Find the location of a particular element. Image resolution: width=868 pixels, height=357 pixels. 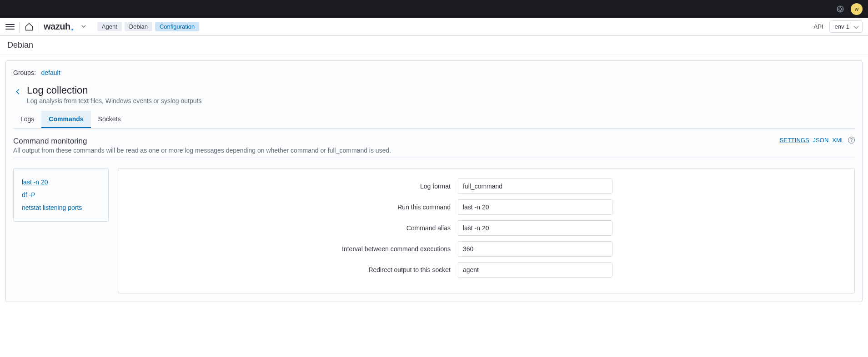

value-socket: agent is located at coordinates (535, 270).